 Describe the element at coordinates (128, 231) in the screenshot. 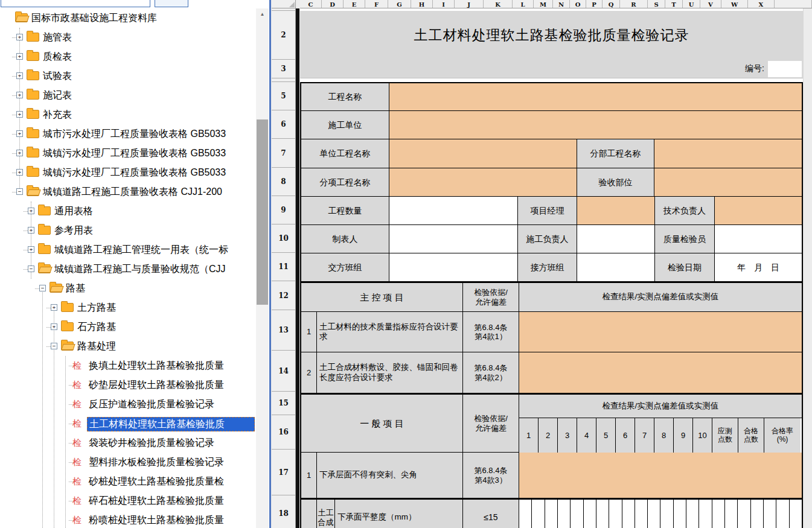

I see `tree-item-folder: +参考用表` at that location.